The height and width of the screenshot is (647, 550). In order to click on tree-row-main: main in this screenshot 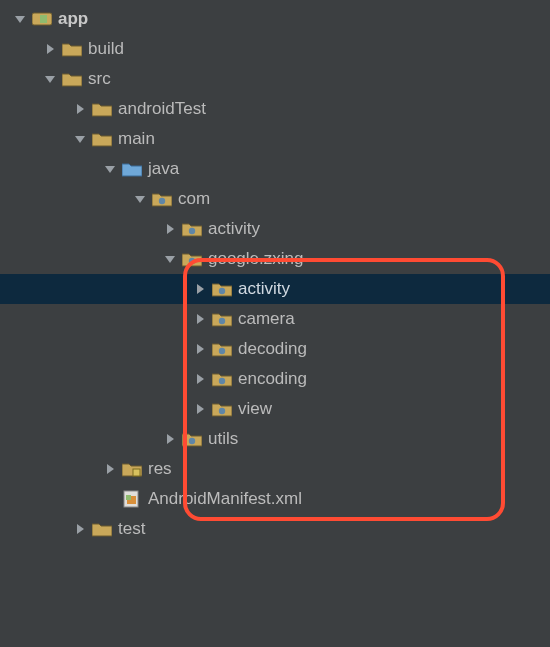, I will do `click(275, 139)`.